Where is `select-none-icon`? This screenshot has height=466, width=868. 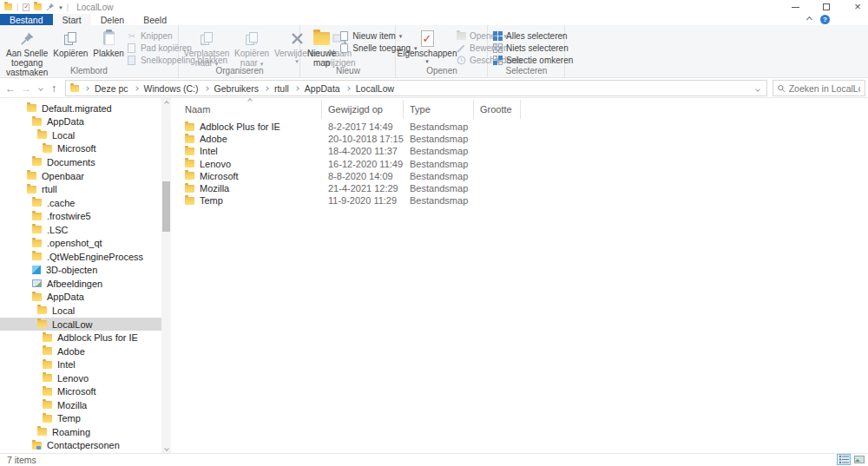
select-none-icon is located at coordinates (498, 49).